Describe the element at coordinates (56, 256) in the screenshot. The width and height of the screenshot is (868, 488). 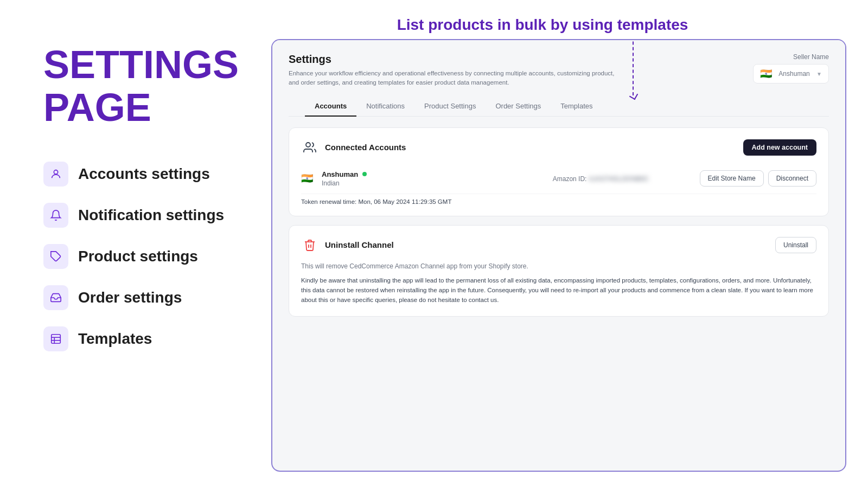
I see `product-icon-wrap` at that location.